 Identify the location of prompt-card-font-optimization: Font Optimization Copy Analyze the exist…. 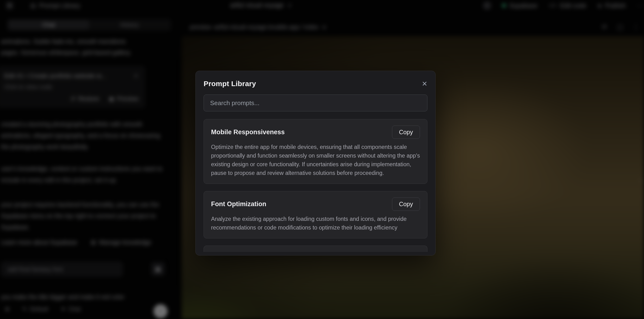
(316, 215).